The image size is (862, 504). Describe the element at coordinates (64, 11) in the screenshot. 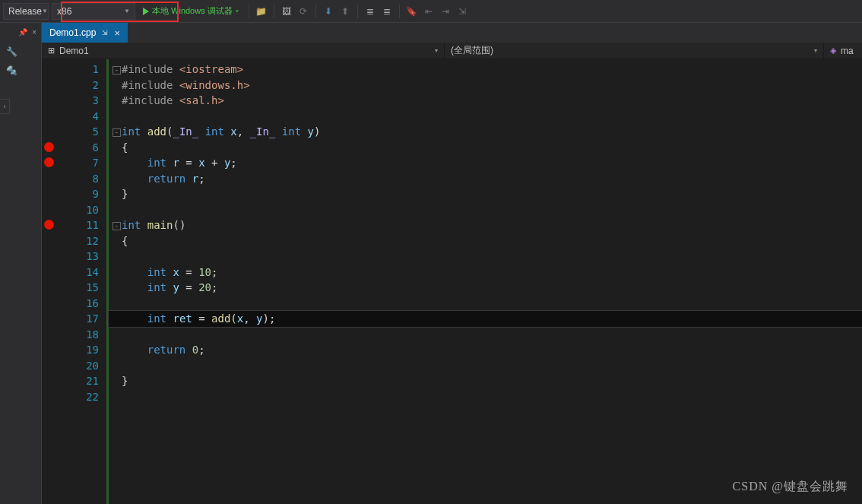

I see `platform-value: x86` at that location.